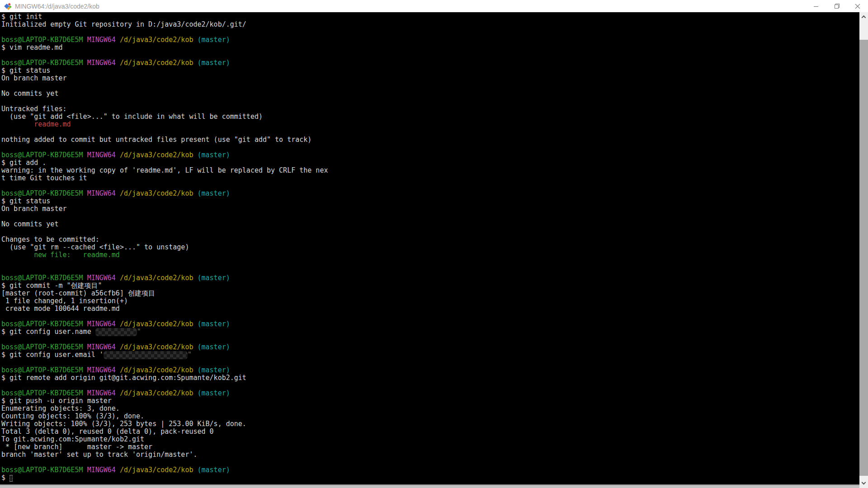 This screenshot has width=868, height=488. What do you see at coordinates (34, 109) in the screenshot?
I see `terminal-text: Untracked files:` at bounding box center [34, 109].